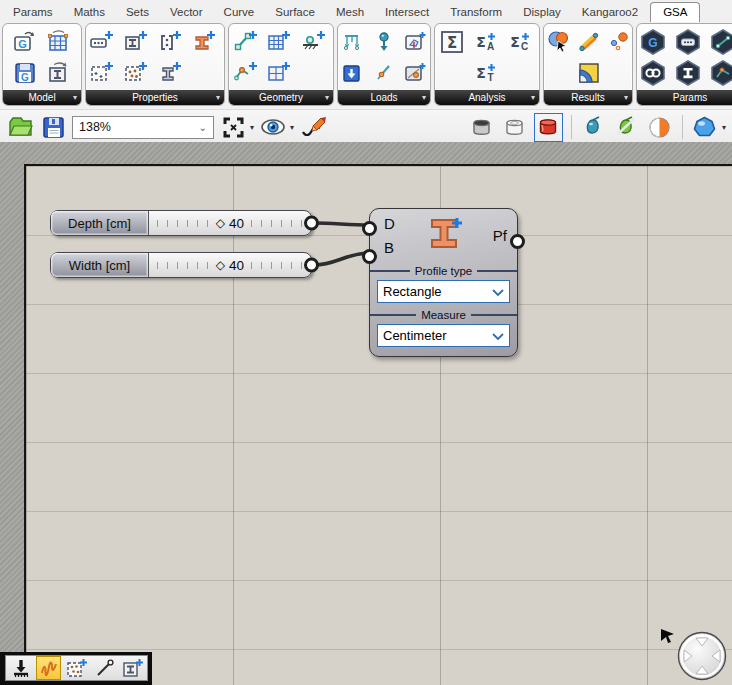  What do you see at coordinates (246, 73) in the screenshot?
I see `create-member1d-icon` at bounding box center [246, 73].